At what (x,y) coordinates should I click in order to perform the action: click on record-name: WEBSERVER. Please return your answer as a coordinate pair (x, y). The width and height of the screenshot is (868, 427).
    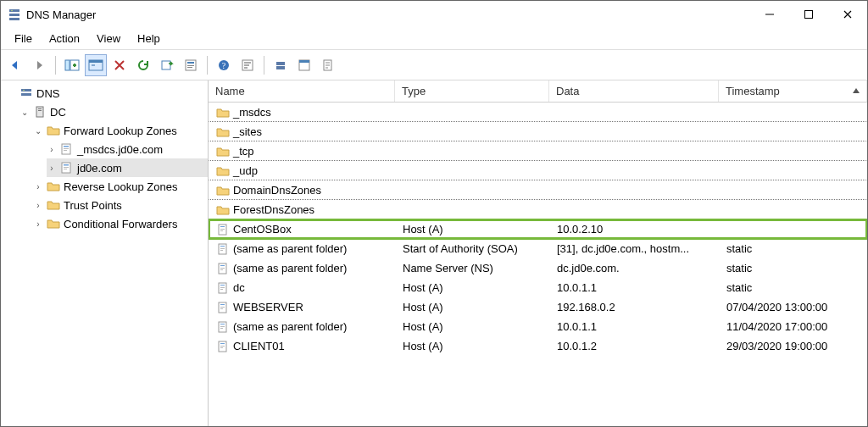
    Looking at the image, I should click on (268, 307).